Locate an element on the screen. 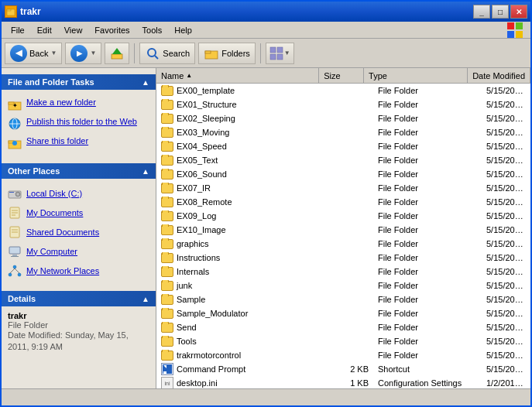 Image resolution: width=532 pixels, height=407 pixels. tasks-header: File and Folder Tasks ▲ is located at coordinates (79, 82).